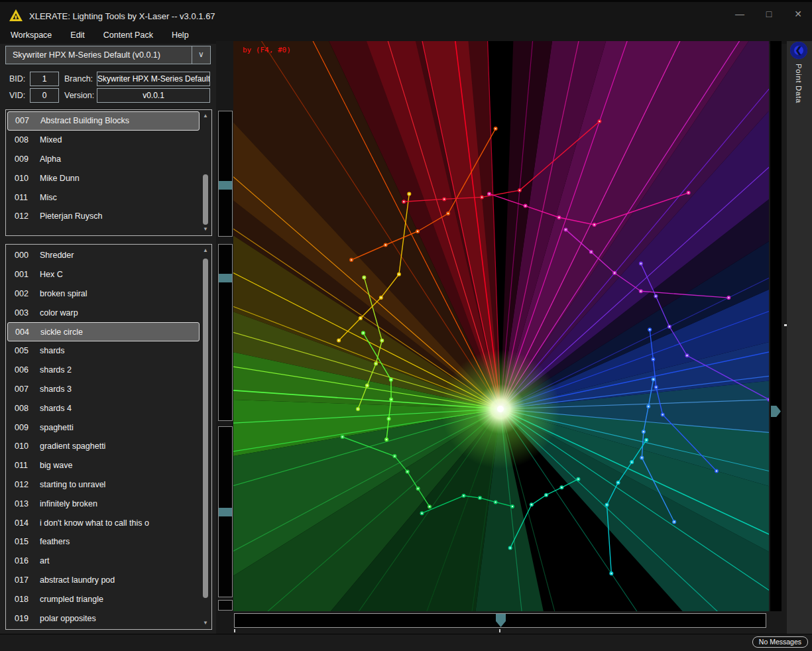  I want to click on no-messages-button: No Messages, so click(780, 642).